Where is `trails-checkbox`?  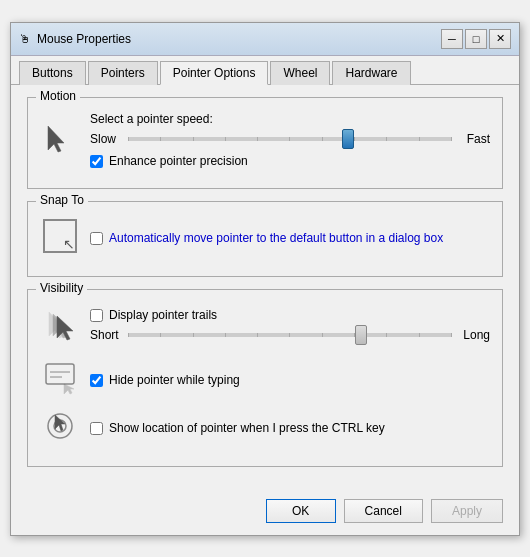 trails-checkbox is located at coordinates (96, 316).